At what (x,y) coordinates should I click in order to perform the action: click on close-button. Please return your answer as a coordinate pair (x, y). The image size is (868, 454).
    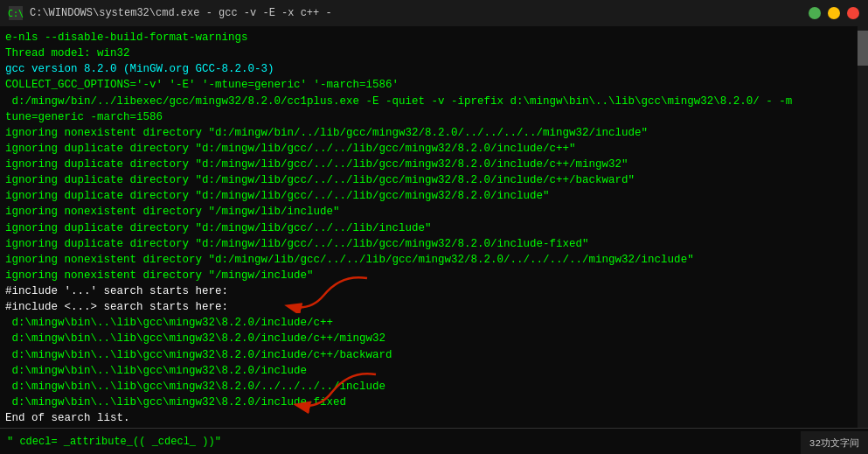
    Looking at the image, I should click on (853, 13).